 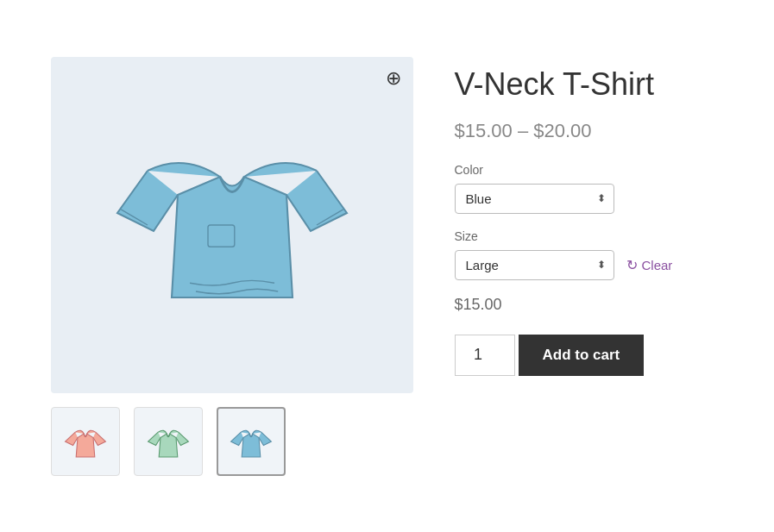 What do you see at coordinates (589, 188) in the screenshot?
I see `color-option-group: Color Blue Pink Green` at bounding box center [589, 188].